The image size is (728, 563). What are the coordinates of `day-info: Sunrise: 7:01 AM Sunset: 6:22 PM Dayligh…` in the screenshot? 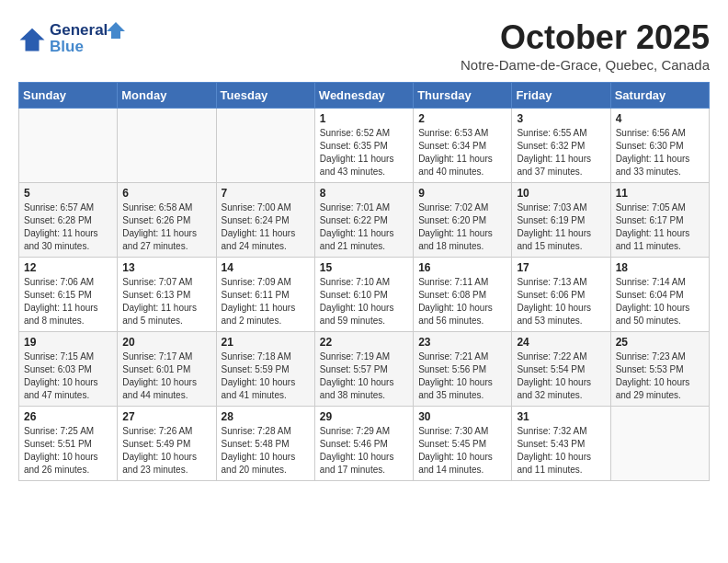 It's located at (364, 227).